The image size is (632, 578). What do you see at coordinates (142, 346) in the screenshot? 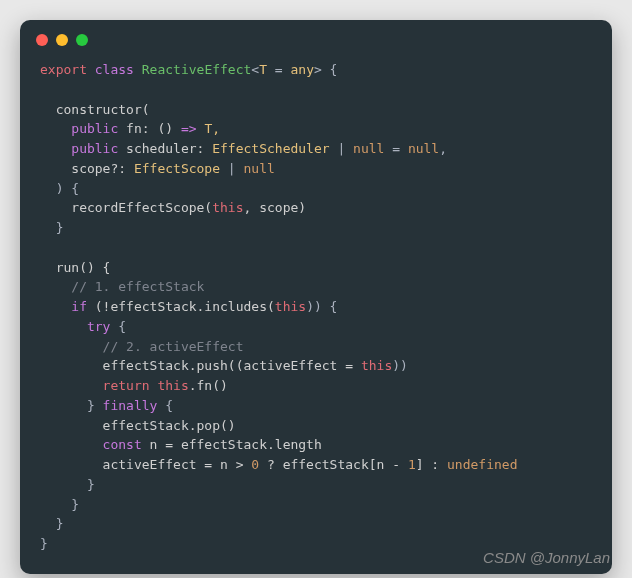
I see `comment: // 2. activeEffect` at bounding box center [142, 346].